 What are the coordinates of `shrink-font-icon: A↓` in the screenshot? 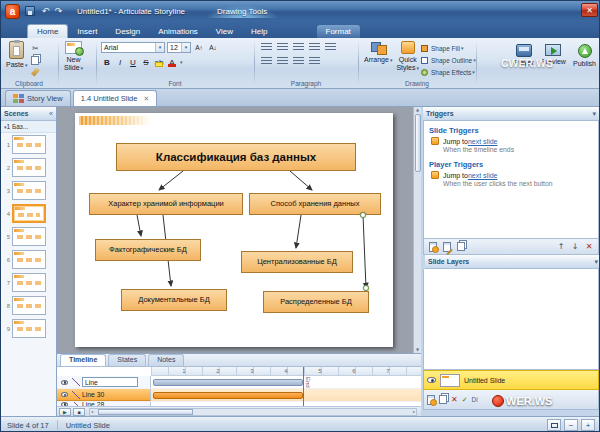 It's located at (213, 47).